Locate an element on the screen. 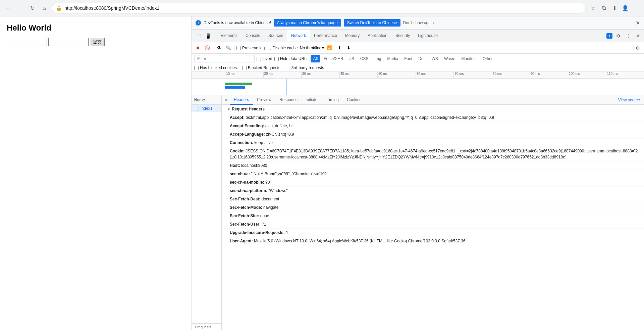  throttle-dropdown: No throttling ▾ is located at coordinates (312, 48).